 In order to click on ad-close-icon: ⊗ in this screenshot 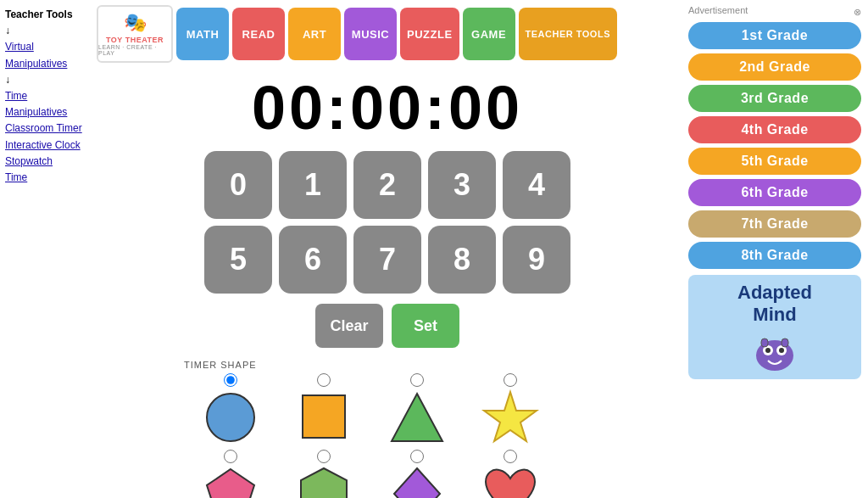, I will do `click(858, 12)`.